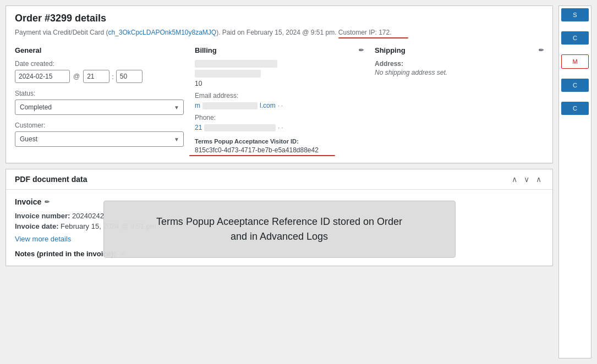 This screenshot has height=364, width=597. Describe the element at coordinates (99, 51) in the screenshot. I see `general-title: General` at that location.